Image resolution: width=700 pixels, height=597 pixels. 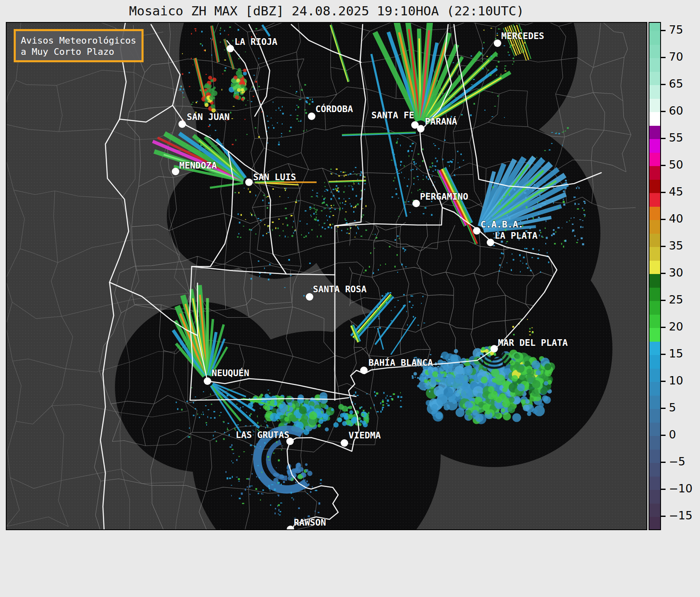 I want to click on colorbar-tick-label: −5, so click(x=677, y=462).